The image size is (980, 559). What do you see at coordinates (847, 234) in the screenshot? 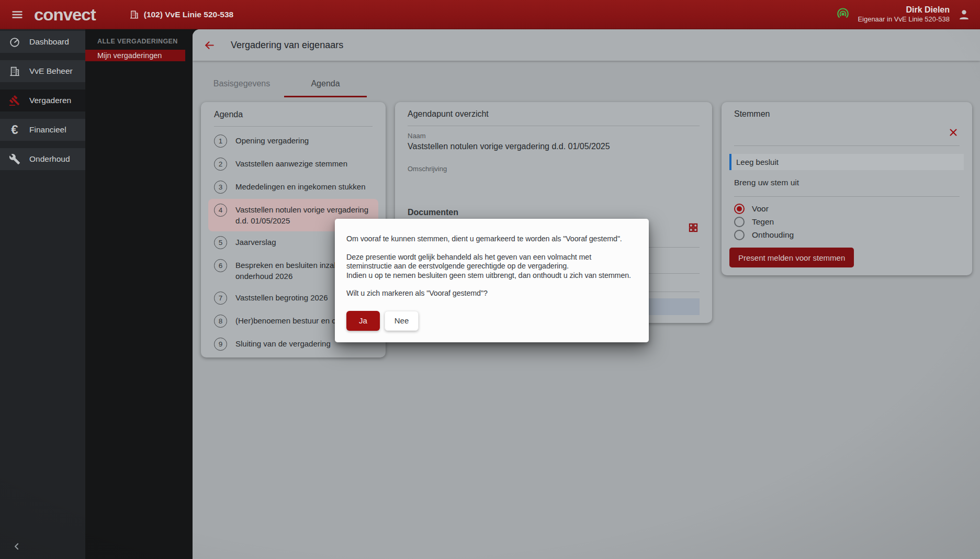
I see `vote-option: Onthouding` at bounding box center [847, 234].